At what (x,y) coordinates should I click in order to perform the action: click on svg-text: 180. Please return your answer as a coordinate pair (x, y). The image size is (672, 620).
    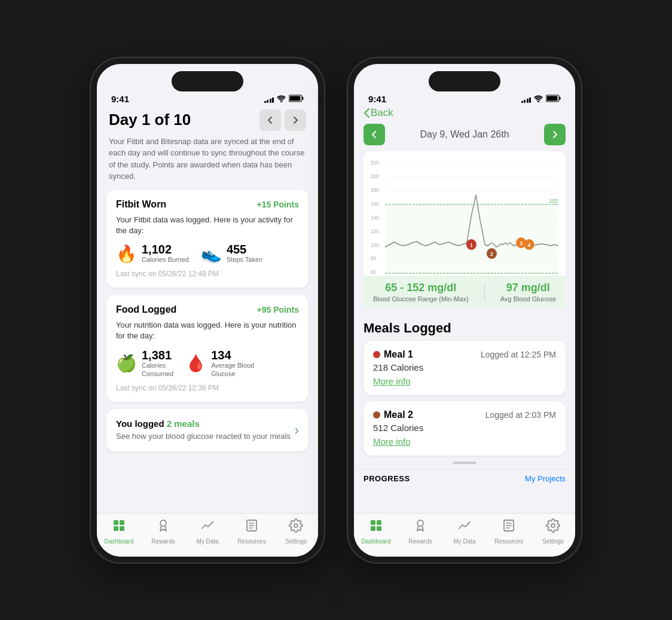
    Looking at the image, I should click on (375, 190).